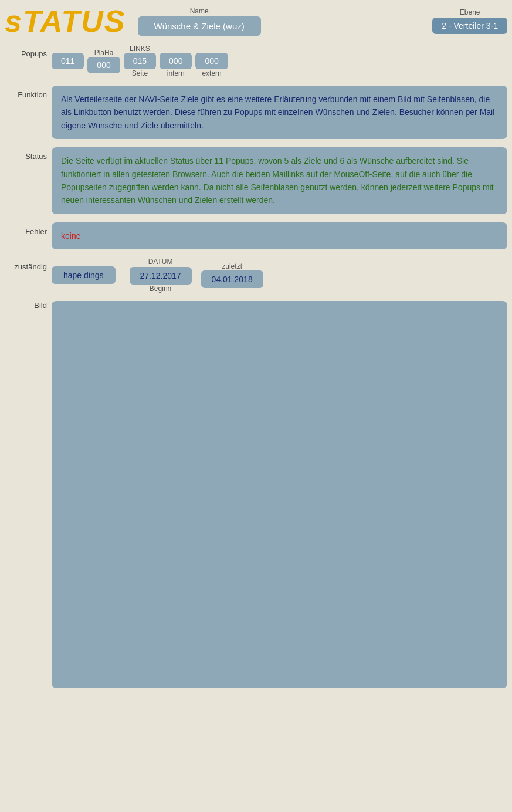 This screenshot has height=812, width=512. I want to click on popups-value: 011, so click(68, 61).